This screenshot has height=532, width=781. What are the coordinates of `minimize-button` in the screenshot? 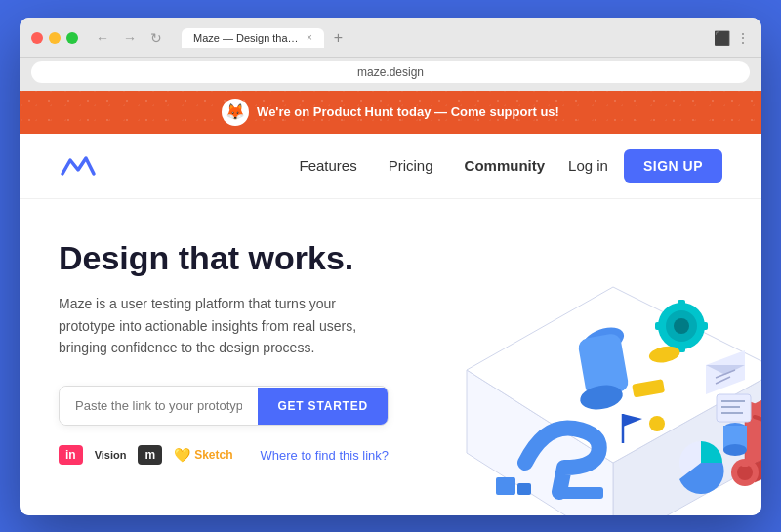 It's located at (55, 38).